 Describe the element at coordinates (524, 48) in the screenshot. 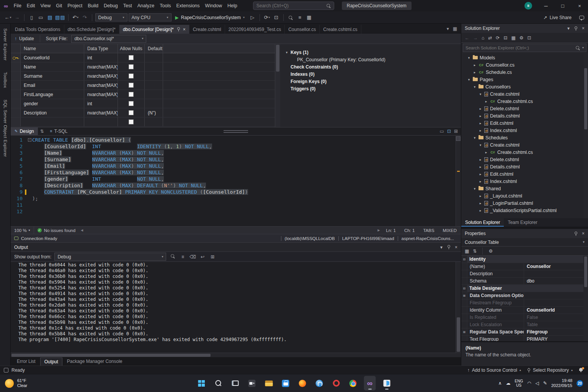

I see `solution-search-box` at that location.